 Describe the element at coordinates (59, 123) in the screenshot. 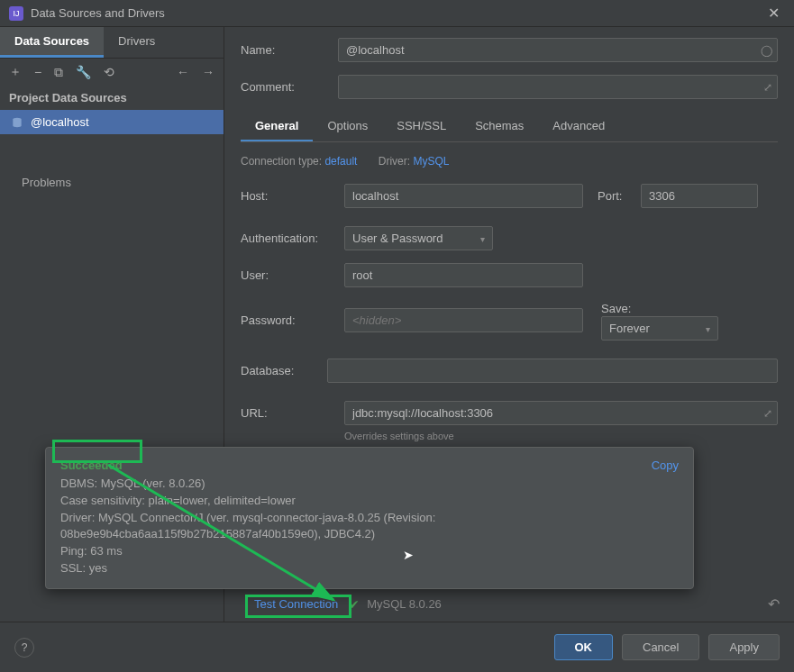

I see `data-source-label: @localhost` at that location.